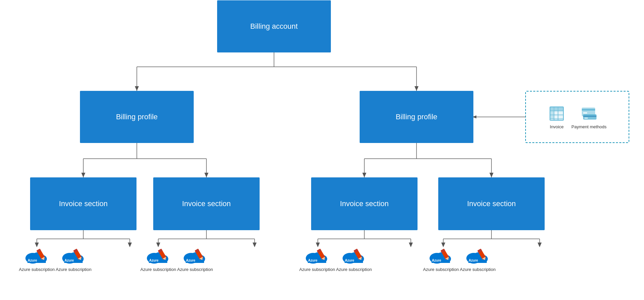  Describe the element at coordinates (317, 256) in the screenshot. I see `azure-sub-5-icon: Azure` at that location.